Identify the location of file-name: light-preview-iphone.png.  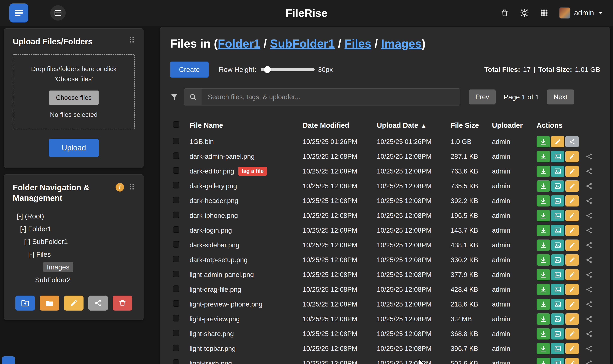
(226, 304).